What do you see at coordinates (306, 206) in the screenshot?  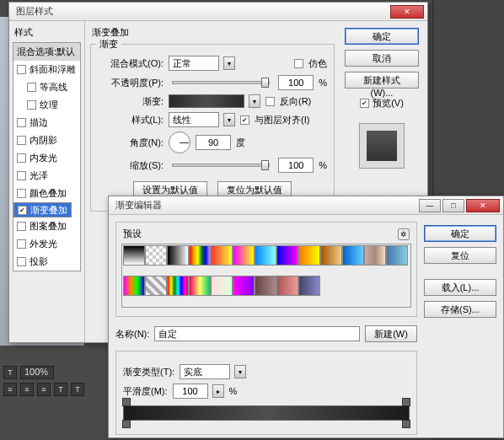 I see `titlebar: 渐变编辑器 — □ ✕` at bounding box center [306, 206].